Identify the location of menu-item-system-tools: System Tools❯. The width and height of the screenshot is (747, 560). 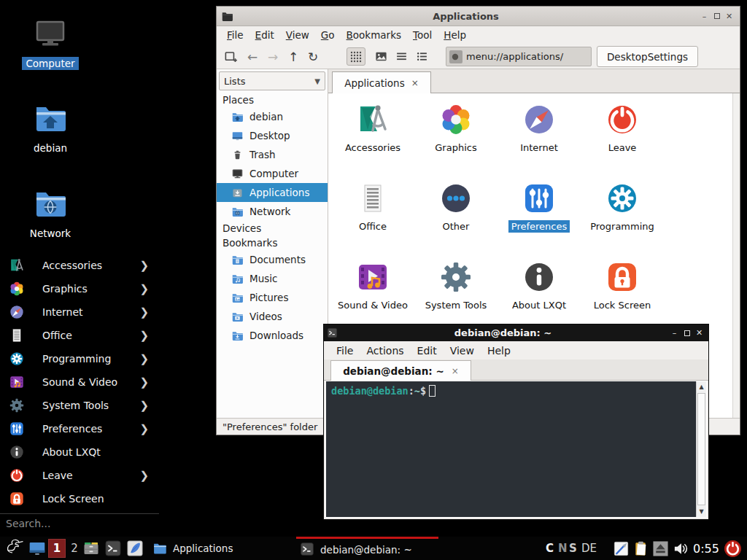
(80, 405).